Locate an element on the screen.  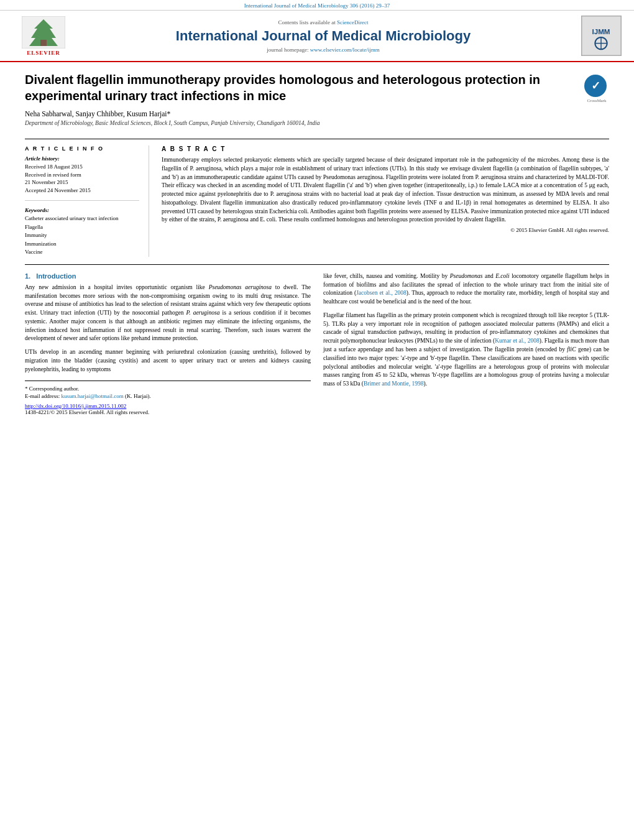
title-section: Divalent flagellin immunotherapy provide… is located at coordinates (317, 102).